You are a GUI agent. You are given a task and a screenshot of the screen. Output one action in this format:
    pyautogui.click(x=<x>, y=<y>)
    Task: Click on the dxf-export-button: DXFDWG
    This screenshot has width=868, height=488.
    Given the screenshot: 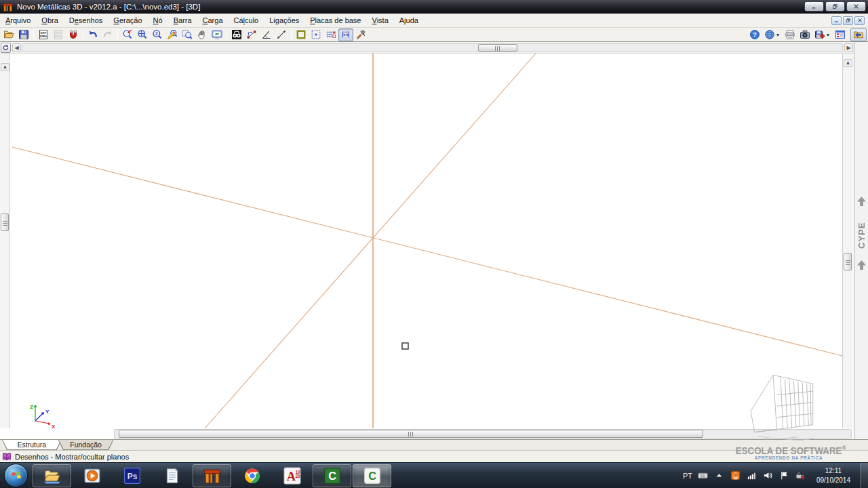 What is the action you would take?
    pyautogui.click(x=58, y=35)
    